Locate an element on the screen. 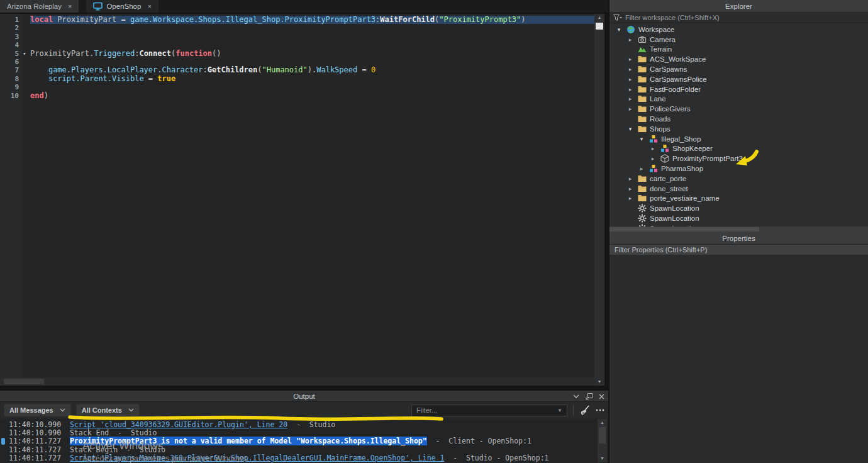 This screenshot has width=868, height=463. code-text: game.Players.LocalPlayer.Character:GetCh… is located at coordinates (312, 70).